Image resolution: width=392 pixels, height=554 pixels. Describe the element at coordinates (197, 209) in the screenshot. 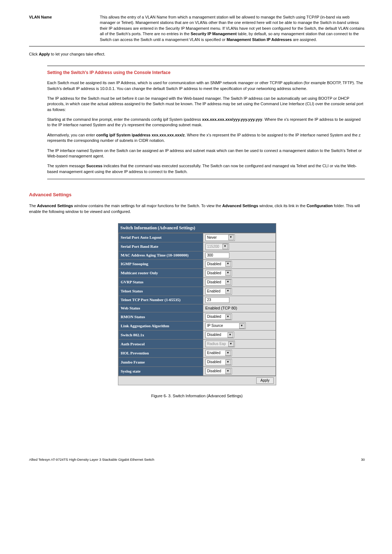

I see `advanced-settings-description: The Advanced Settings window contains th…` at that location.